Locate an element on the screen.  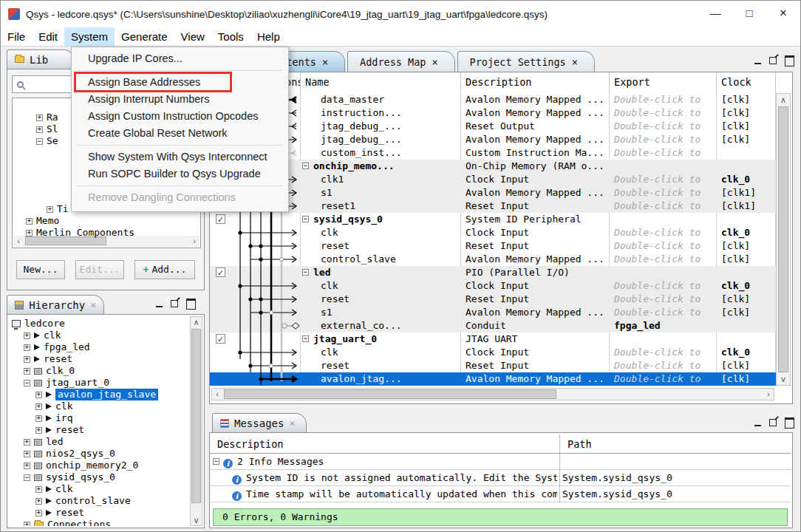
tree-item-ledcore: ledcore is located at coordinates (38, 324).